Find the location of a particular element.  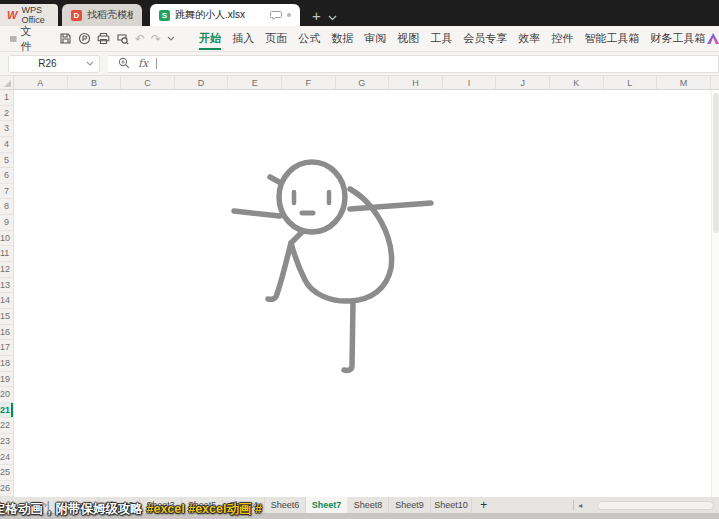

row-header-10: 10 is located at coordinates (6, 239).